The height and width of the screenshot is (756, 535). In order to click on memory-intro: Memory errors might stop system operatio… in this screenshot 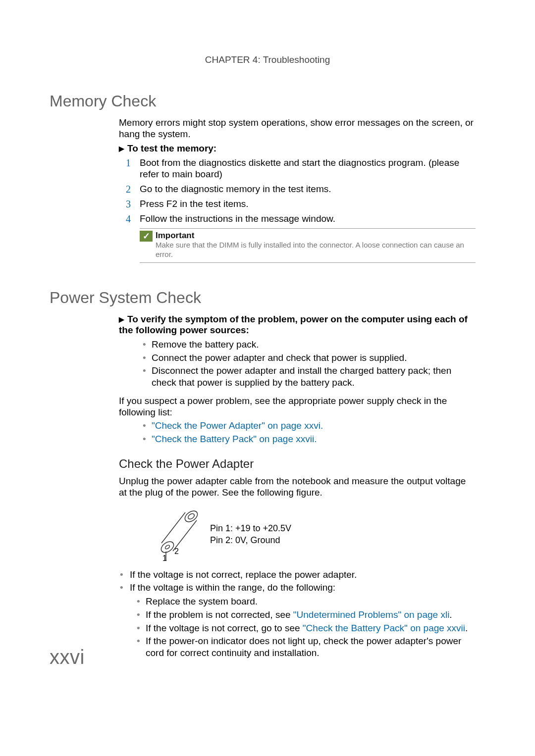, I will do `click(297, 129)`.